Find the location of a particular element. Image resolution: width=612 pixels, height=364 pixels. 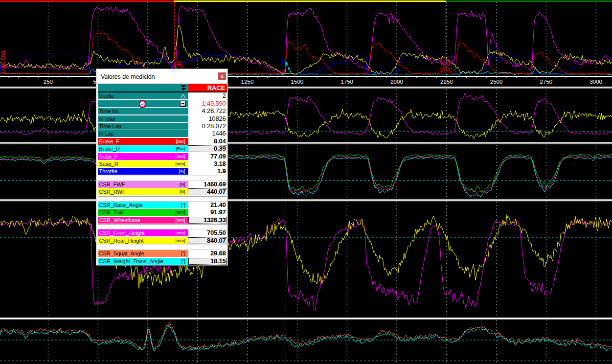

svg-text: 1250 is located at coordinates (248, 82).